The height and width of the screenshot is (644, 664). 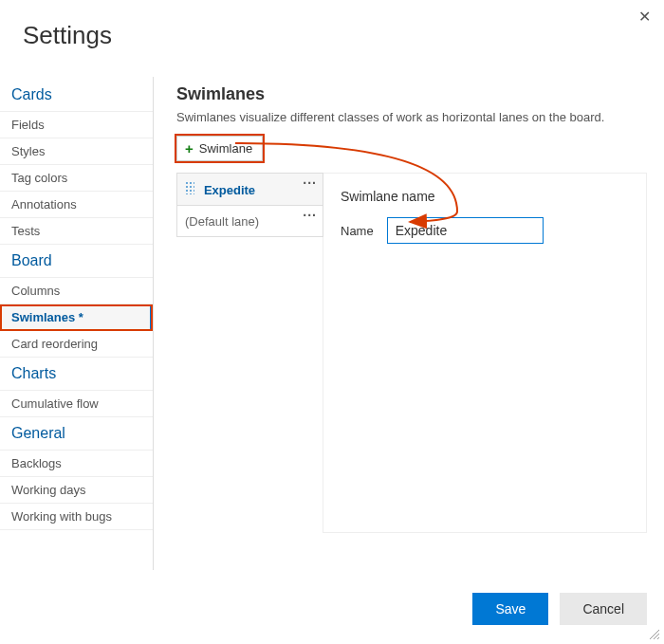 What do you see at coordinates (220, 148) in the screenshot?
I see `add-swimlane-button: + Swimlane` at bounding box center [220, 148].